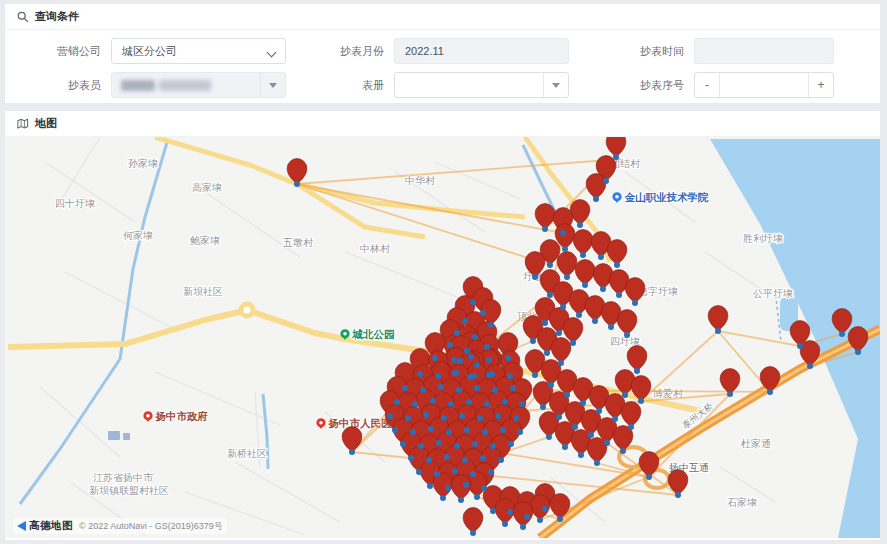  Describe the element at coordinates (198, 51) in the screenshot. I see `marketing-company-select: 城区分公司` at that location.